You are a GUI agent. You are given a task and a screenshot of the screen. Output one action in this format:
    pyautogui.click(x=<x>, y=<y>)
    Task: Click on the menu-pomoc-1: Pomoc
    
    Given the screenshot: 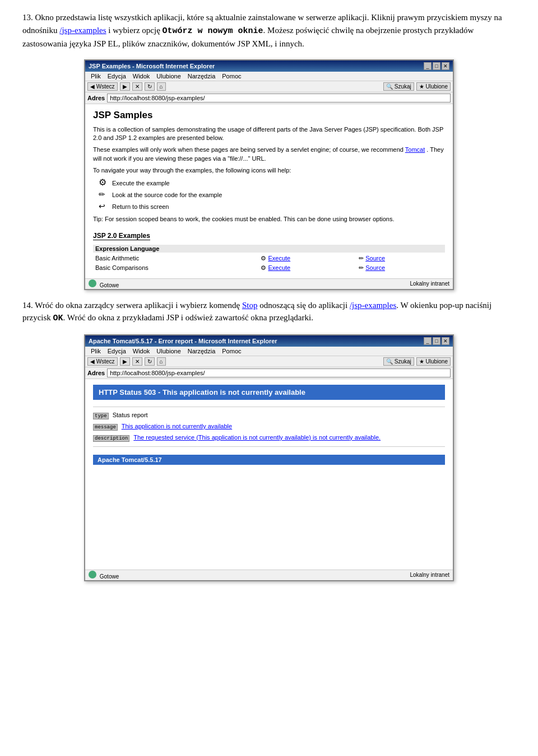 What is the action you would take?
    pyautogui.click(x=231, y=76)
    